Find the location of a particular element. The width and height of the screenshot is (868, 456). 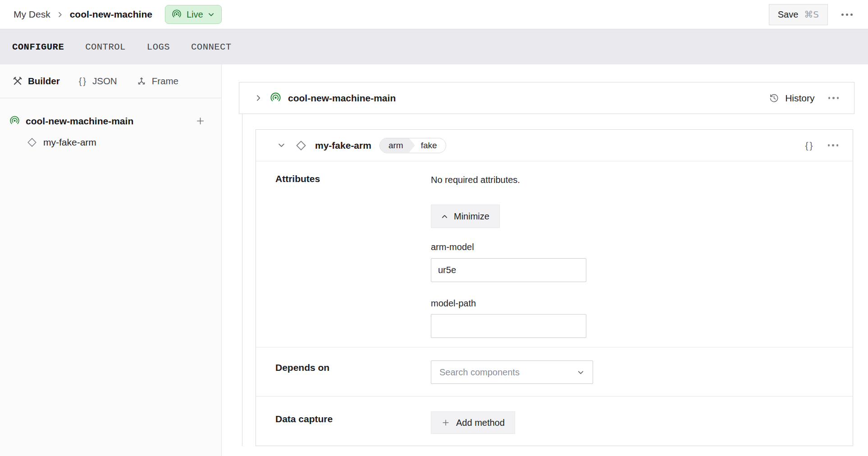

history-button: History is located at coordinates (791, 98).